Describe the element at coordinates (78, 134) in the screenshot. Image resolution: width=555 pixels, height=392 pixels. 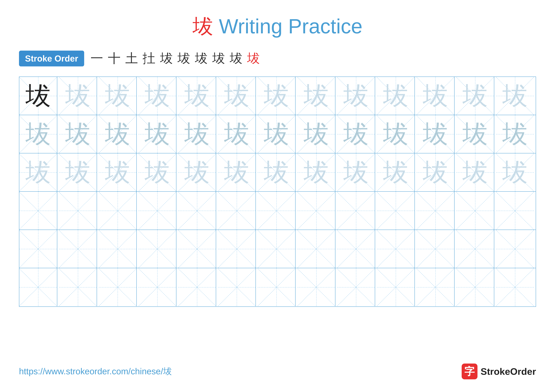
I see `grid-cell-2-2: 坺` at that location.